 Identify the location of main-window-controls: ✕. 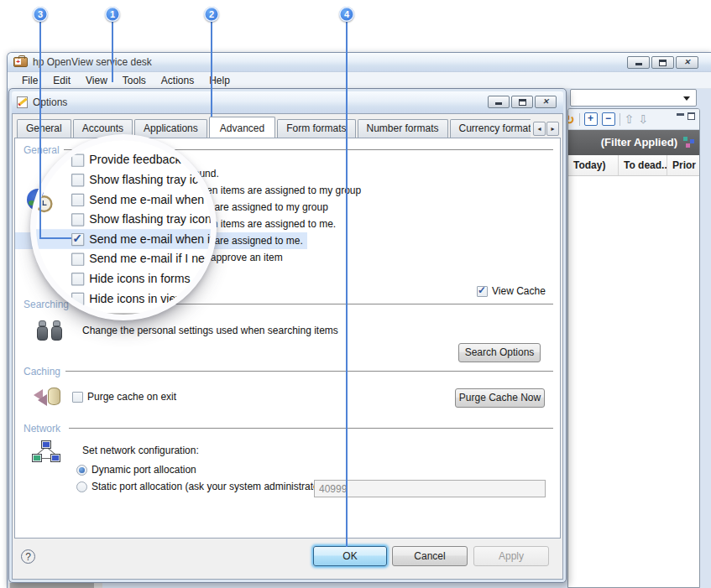
(663, 62).